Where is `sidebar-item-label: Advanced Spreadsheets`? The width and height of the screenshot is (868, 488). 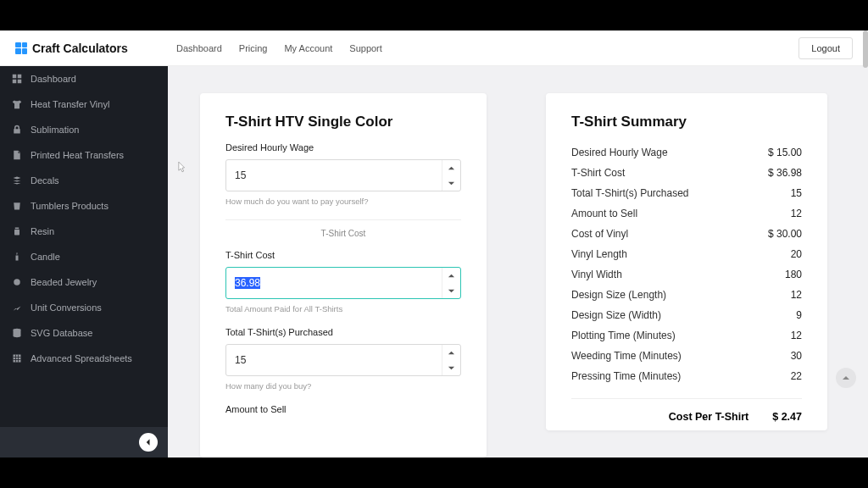
sidebar-item-label: Advanced Spreadsheets is located at coordinates (81, 358).